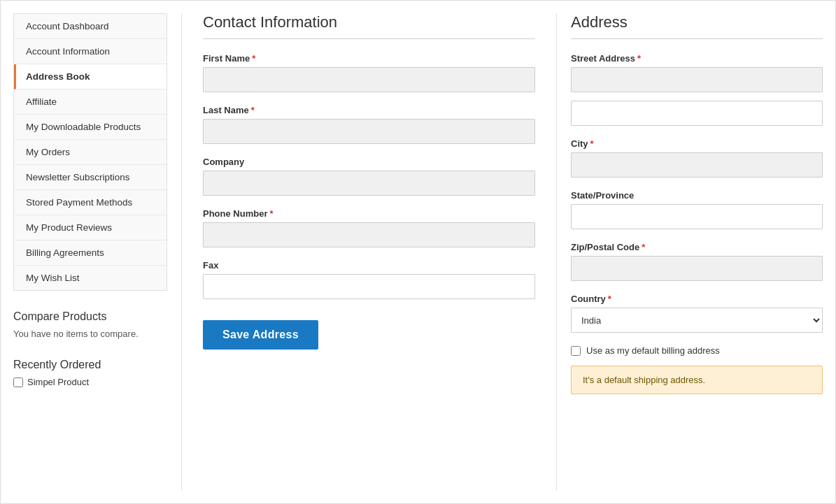  Describe the element at coordinates (90, 278) in the screenshot. I see `sidebar-item-my-wish-list: My Wish List` at that location.